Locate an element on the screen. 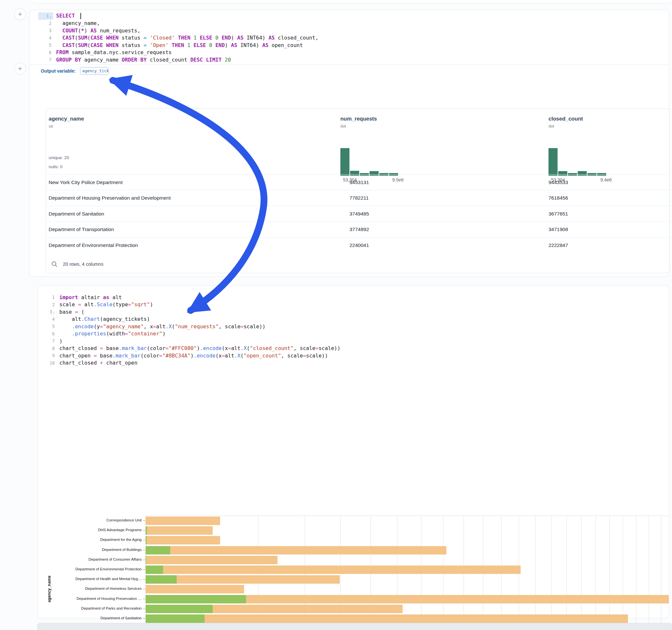 The image size is (672, 630). line-number: 9 is located at coordinates (49, 356).